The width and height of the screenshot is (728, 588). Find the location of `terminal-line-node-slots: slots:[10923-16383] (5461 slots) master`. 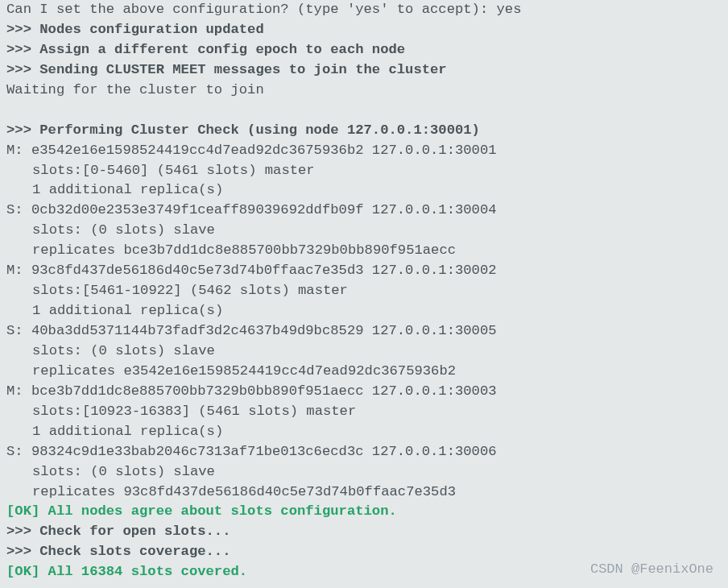

terminal-line-node-slots: slots:[10923-16383] (5461 slots) master is located at coordinates (364, 412).